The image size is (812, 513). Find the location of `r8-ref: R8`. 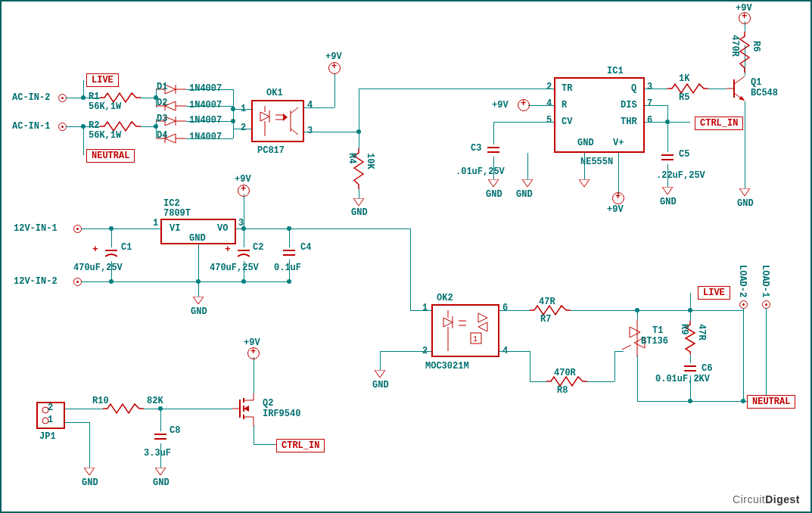

r8-ref: R8 is located at coordinates (562, 390).